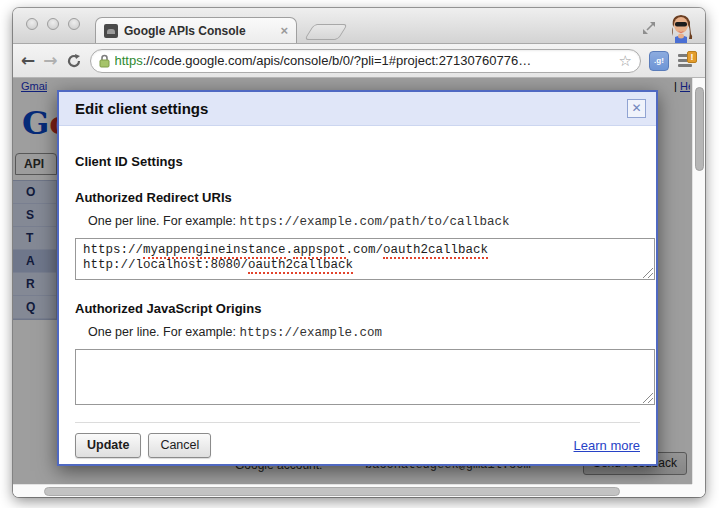  Describe the element at coordinates (214, 251) in the screenshot. I see `misspelled-text: myappengineinstance` at that location.